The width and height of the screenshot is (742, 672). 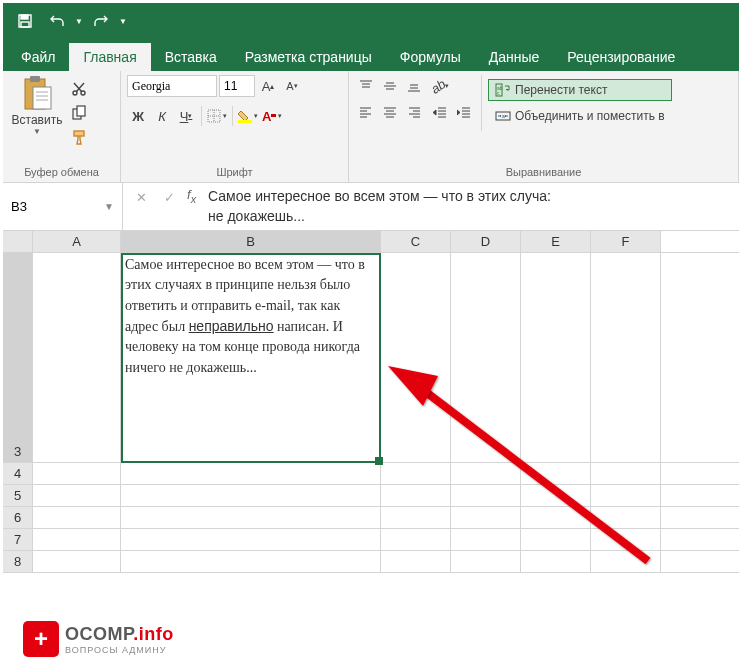 I want to click on column-header-c: C, so click(x=416, y=242).